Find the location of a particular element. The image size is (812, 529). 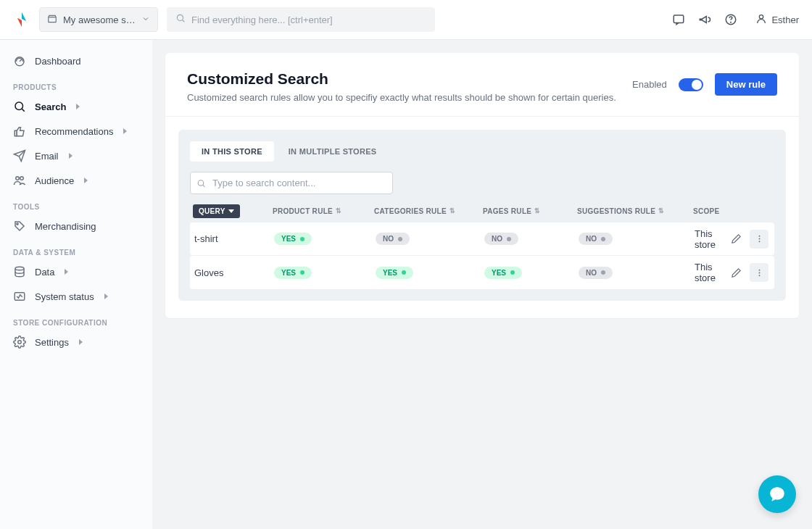

cell-categories: NO is located at coordinates (428, 239).